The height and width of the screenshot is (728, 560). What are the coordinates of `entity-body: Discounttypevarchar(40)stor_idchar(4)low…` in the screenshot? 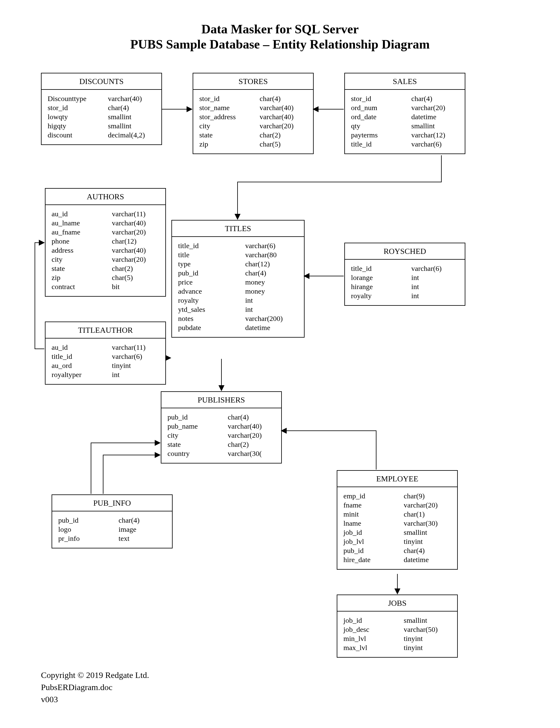 It's located at (101, 117).